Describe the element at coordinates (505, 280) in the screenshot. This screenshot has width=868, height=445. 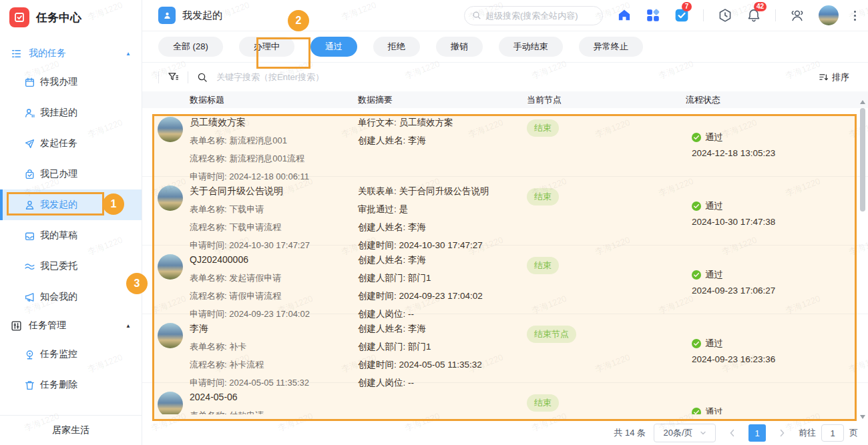
I see `table-row: QJ202400006表单名称: 发起请假申请流程名称: 请假申请流程申请时间:…` at that location.